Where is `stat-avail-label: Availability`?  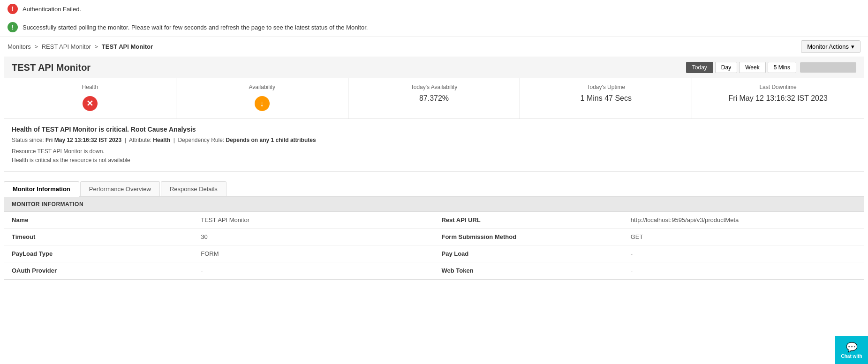
stat-avail-label: Availability is located at coordinates (262, 87).